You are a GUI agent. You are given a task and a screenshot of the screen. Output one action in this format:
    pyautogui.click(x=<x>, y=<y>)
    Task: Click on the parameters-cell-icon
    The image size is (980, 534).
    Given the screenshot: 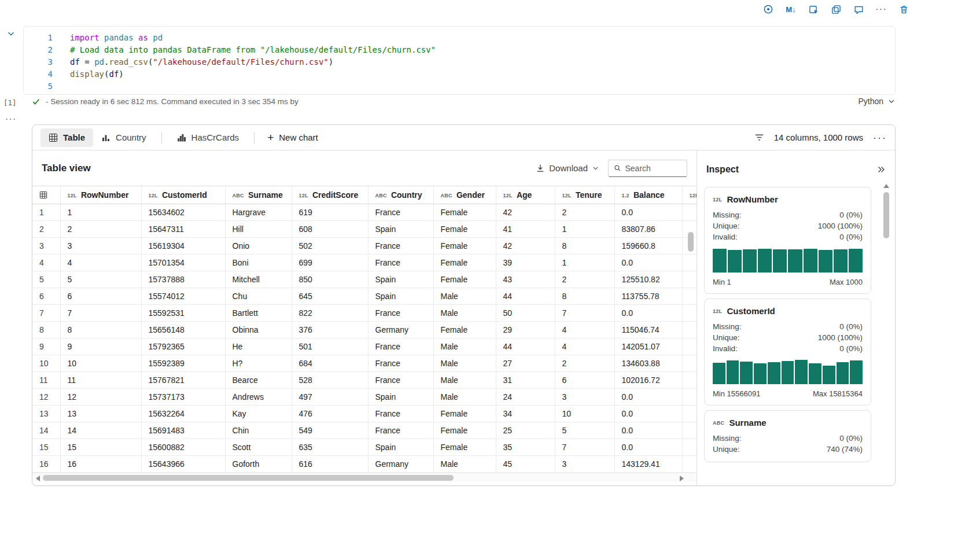 What is the action you would take?
    pyautogui.click(x=813, y=9)
    